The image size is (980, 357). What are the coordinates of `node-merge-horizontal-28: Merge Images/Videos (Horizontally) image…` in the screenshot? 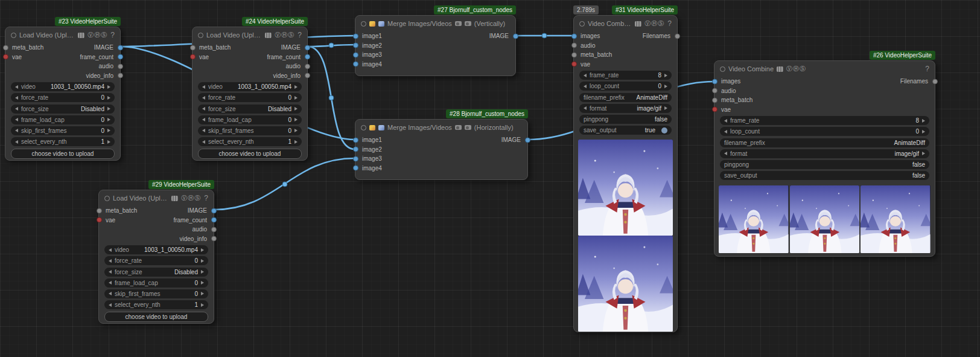 It's located at (442, 150).